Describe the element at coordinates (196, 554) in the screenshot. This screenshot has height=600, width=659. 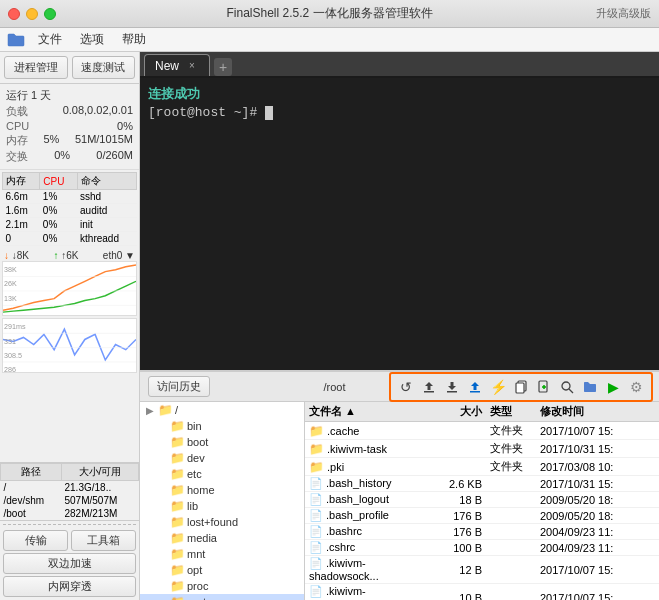
I see `tree-label: mnt` at that location.